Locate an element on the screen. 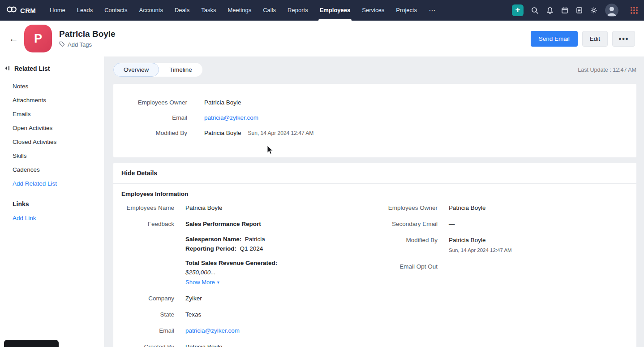  nav-item-tasks: Tasks is located at coordinates (209, 10).